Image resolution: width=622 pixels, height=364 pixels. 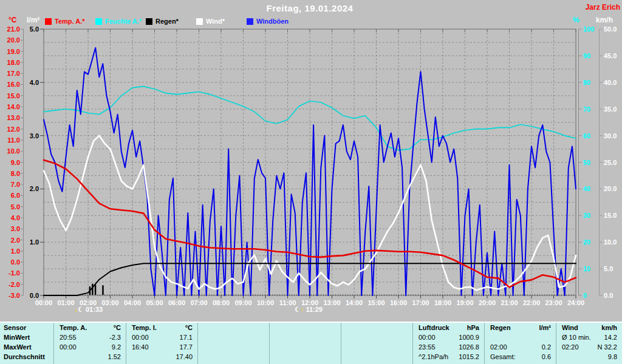 What do you see at coordinates (27, 347) in the screenshot?
I see `table-row-label: MaxWert` at bounding box center [27, 347].